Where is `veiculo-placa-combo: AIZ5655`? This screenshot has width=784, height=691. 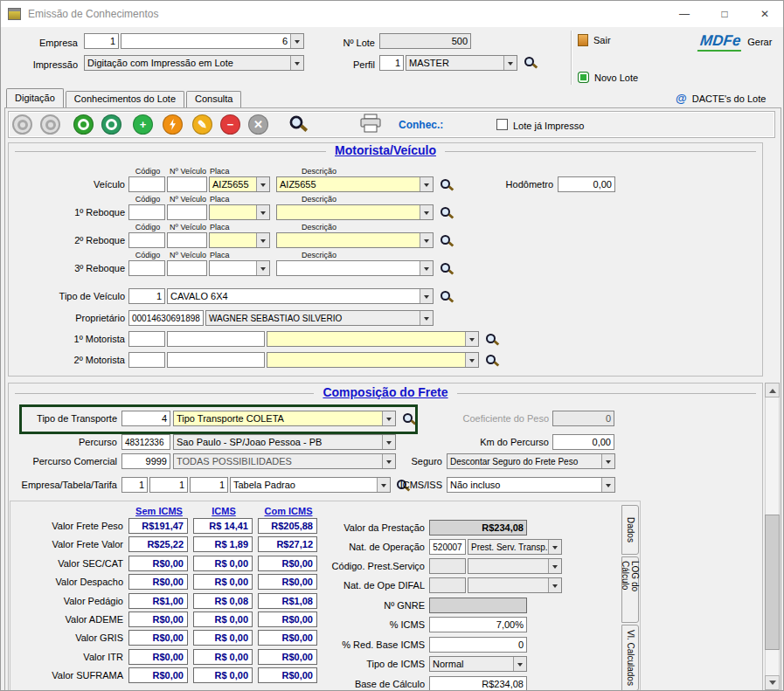
veiculo-placa-combo: AIZ5655 is located at coordinates (239, 184).